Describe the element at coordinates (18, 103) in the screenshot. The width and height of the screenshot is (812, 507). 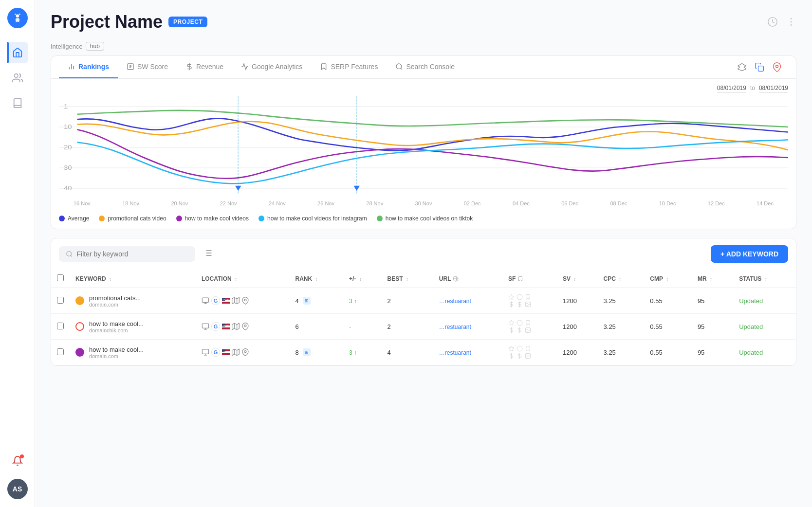
I see `sidebar-item-book` at that location.